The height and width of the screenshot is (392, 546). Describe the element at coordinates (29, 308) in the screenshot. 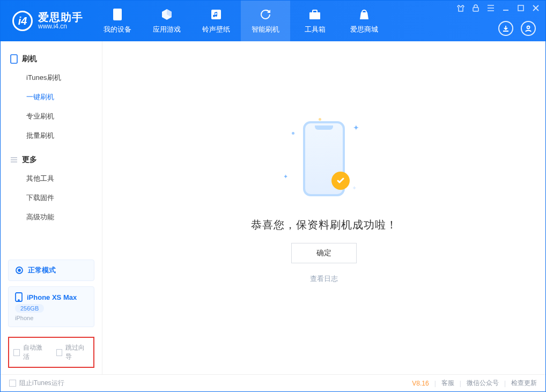

I see `device-storage: 256GB` at that location.